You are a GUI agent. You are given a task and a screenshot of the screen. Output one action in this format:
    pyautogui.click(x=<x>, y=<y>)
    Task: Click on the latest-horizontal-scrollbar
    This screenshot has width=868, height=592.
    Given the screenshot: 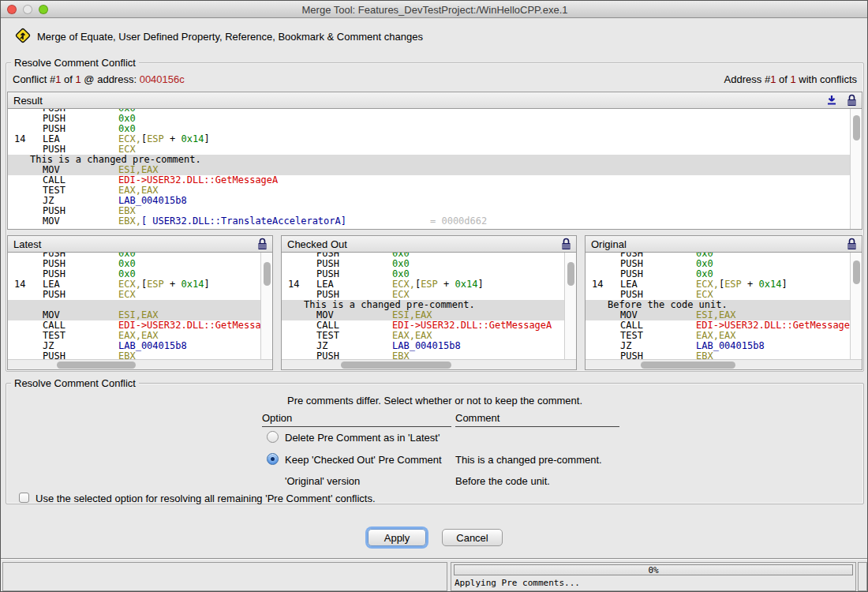 What is the action you would take?
    pyautogui.click(x=140, y=365)
    